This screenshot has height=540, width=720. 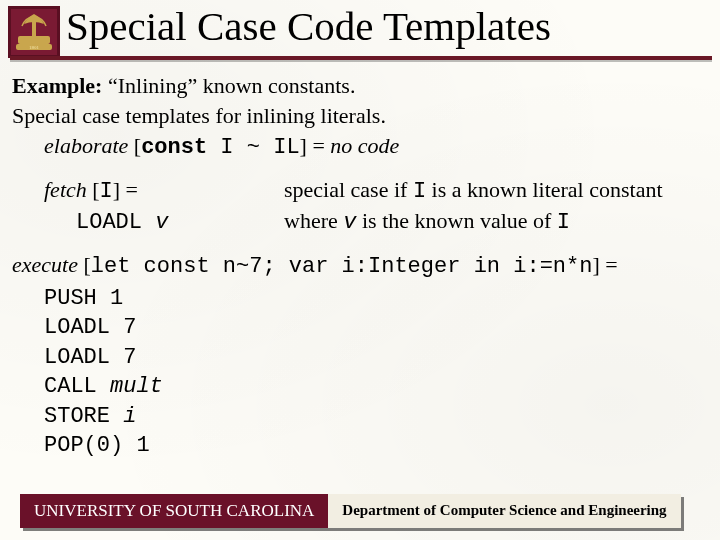 I want to click on exec-close: ] =, so click(x=604, y=264).